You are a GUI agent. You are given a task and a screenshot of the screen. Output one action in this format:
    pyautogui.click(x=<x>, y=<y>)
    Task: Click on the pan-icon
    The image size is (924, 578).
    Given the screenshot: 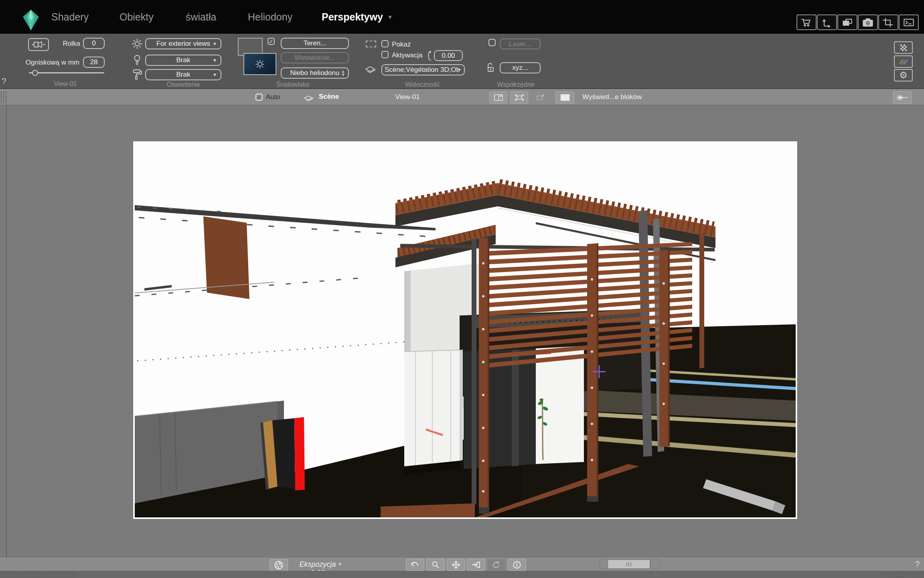 What is the action you would take?
    pyautogui.click(x=456, y=565)
    